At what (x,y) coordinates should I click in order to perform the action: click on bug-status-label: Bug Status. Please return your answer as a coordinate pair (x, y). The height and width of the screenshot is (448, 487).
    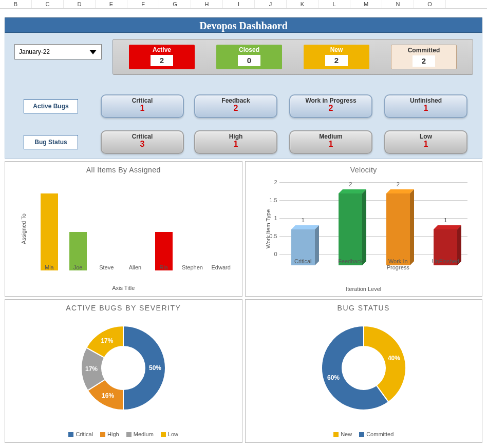
    Looking at the image, I should click on (51, 142).